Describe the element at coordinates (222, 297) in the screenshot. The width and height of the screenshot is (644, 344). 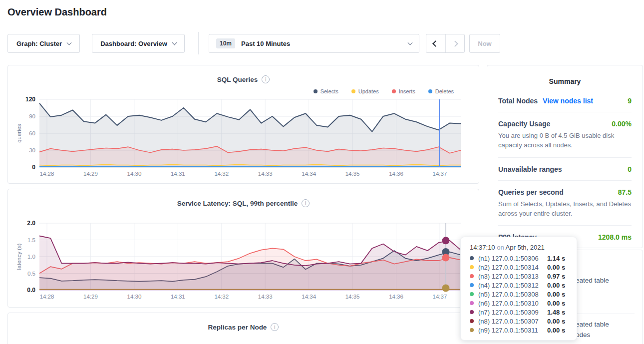
I see `svg-text: 14:32` at that location.